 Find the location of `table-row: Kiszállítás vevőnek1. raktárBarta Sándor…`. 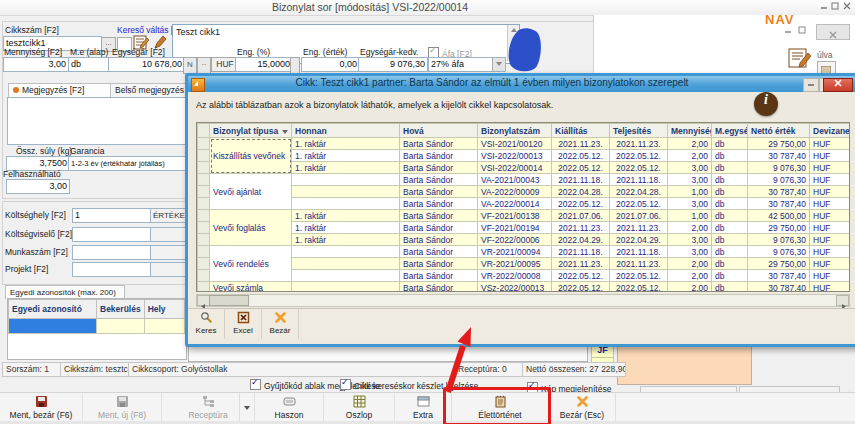

table-row: Kiszállítás vevőnek1. raktárBarta Sándor… is located at coordinates (524, 144).